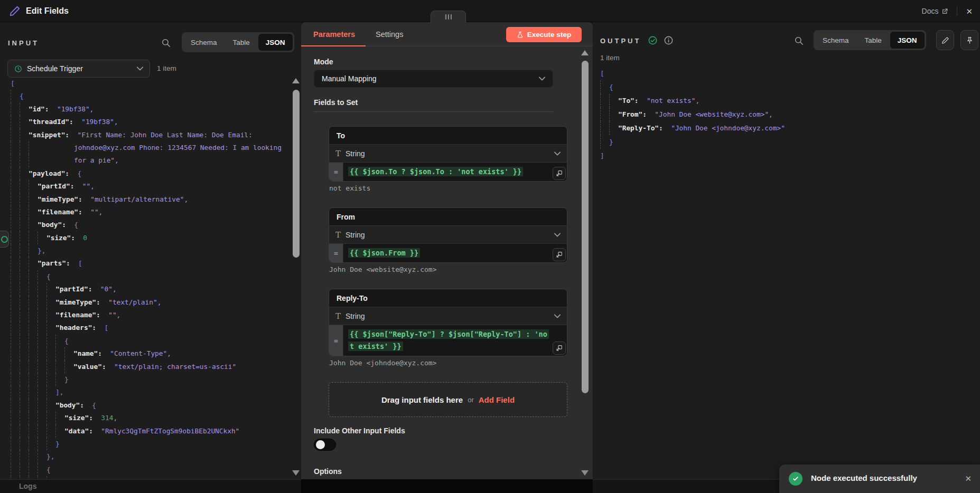 The height and width of the screenshot is (493, 980). What do you see at coordinates (241, 42) in the screenshot?
I see `input-tab-table: Table` at bounding box center [241, 42].